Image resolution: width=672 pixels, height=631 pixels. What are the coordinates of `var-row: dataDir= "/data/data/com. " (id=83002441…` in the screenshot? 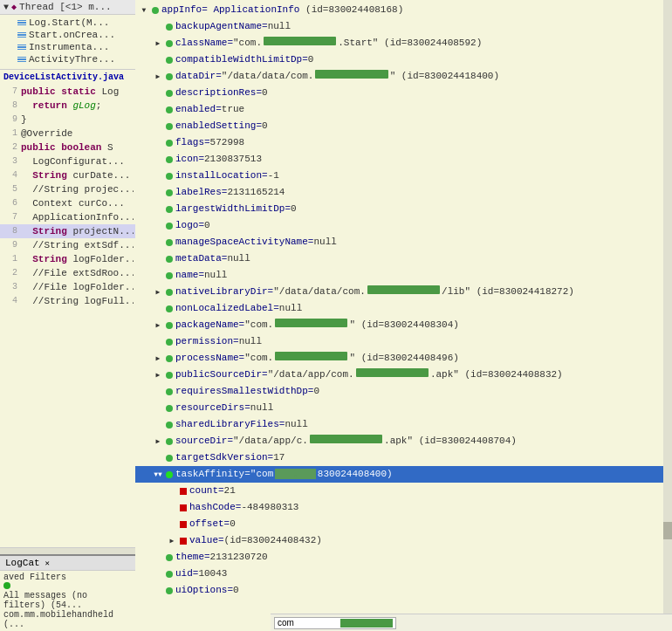 It's located at (403, 77).